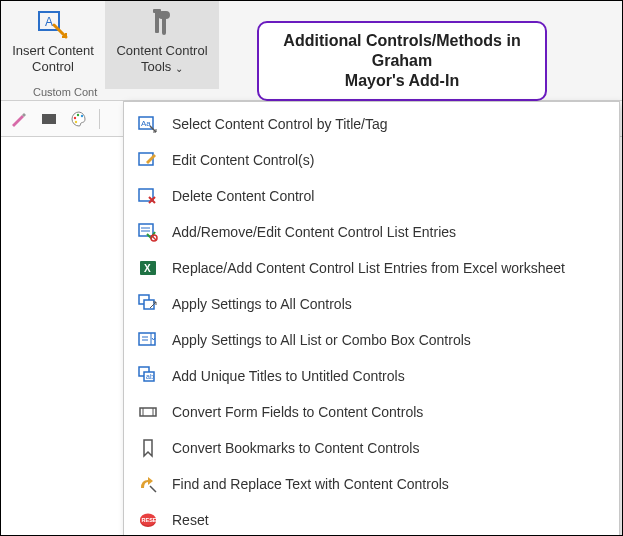 The height and width of the screenshot is (536, 623). Describe the element at coordinates (372, 124) in the screenshot. I see `menu-item-select-by-title: Aa Select Content Control by Title/Tag` at that location.